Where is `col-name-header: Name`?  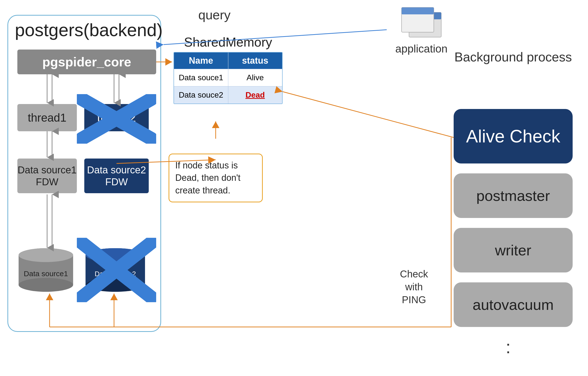 col-name-header: Name is located at coordinates (201, 61).